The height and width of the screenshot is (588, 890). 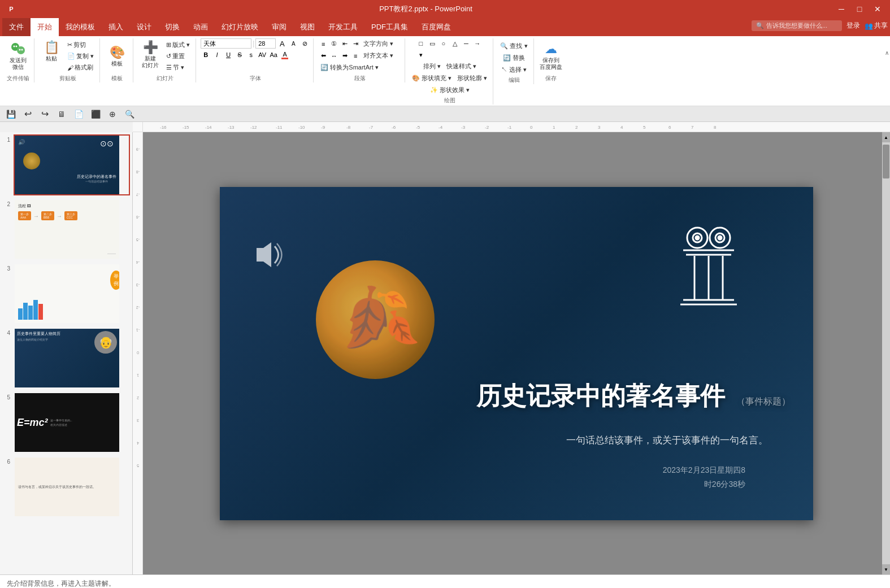 What do you see at coordinates (444, 43) in the screenshot?
I see `oval-shape: ○` at bounding box center [444, 43].